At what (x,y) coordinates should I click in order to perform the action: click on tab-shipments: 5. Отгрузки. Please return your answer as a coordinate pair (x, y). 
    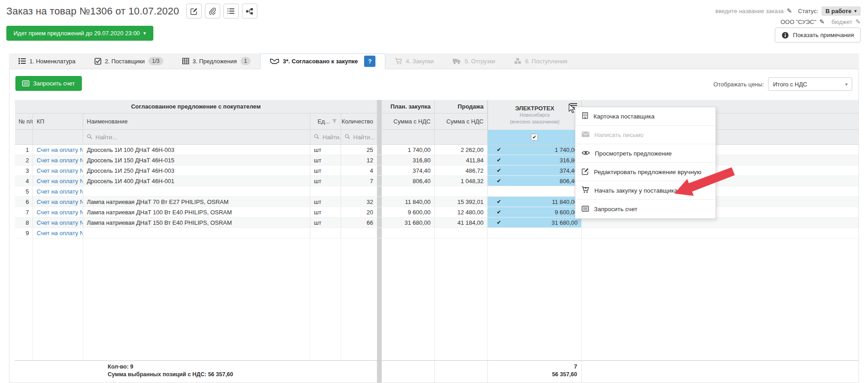
    Looking at the image, I should click on (474, 61).